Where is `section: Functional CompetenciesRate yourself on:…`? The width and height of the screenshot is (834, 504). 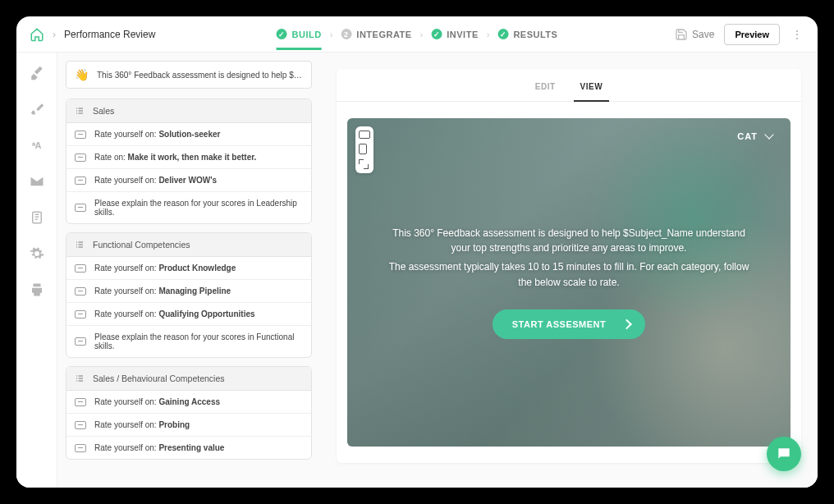
section: Functional CompetenciesRate yourself on:… is located at coordinates (189, 296).